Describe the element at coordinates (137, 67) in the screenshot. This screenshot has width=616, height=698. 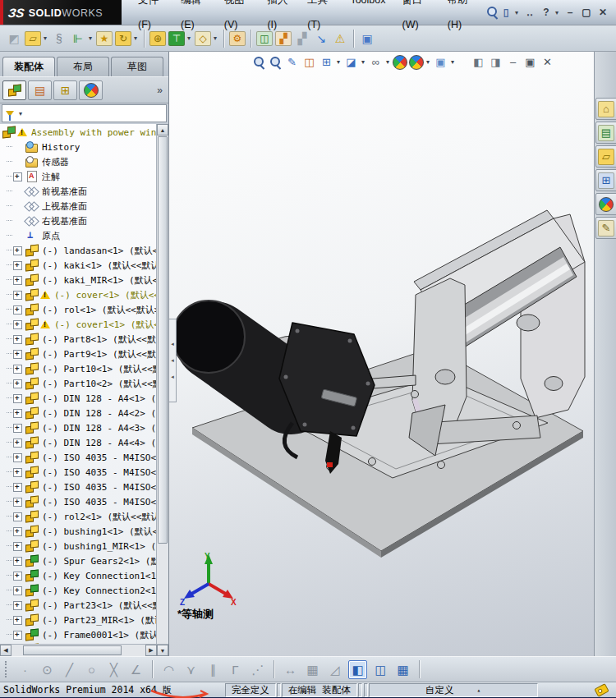
I see `tab-草图: 草图` at that location.